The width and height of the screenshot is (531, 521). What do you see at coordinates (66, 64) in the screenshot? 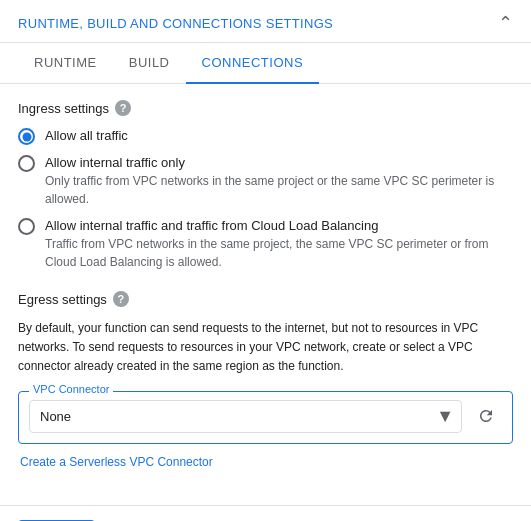
I see `tab-runtime: RUNTIME` at bounding box center [66, 64].